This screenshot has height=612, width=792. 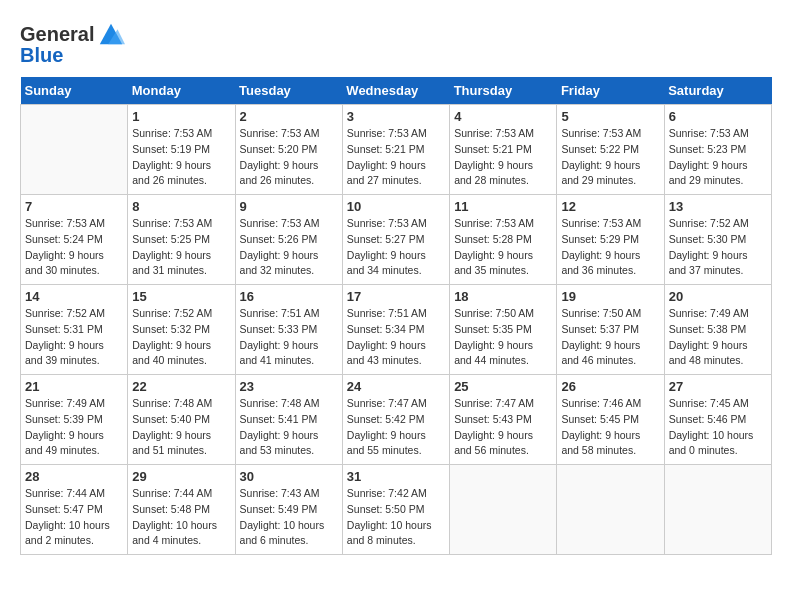 What do you see at coordinates (288, 330) in the screenshot?
I see `calendar-cell-w3-d3: 16 Sunrise: 7:51 AMSunset: 5:33 PMDaylig…` at bounding box center [288, 330].